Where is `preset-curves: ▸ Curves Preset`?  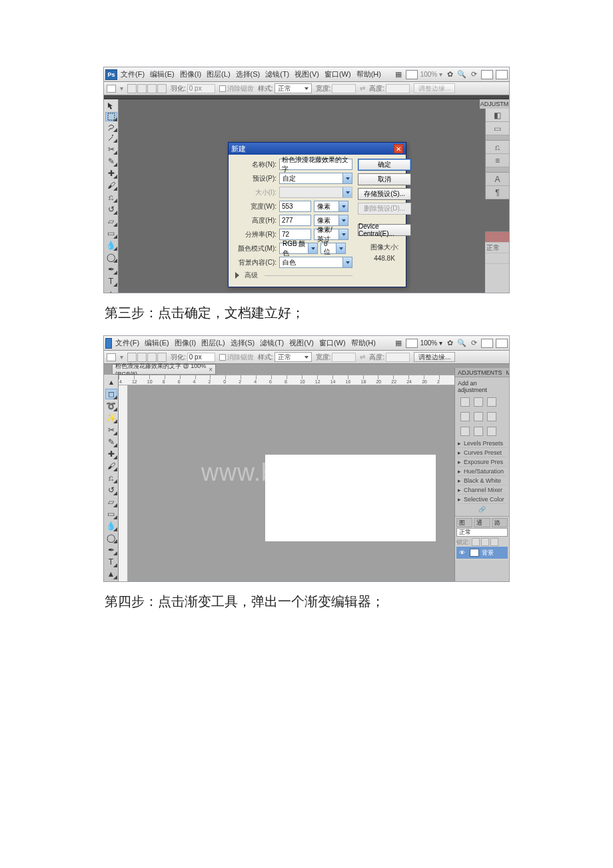 preset-curves: ▸ Curves Preset is located at coordinates (482, 453).